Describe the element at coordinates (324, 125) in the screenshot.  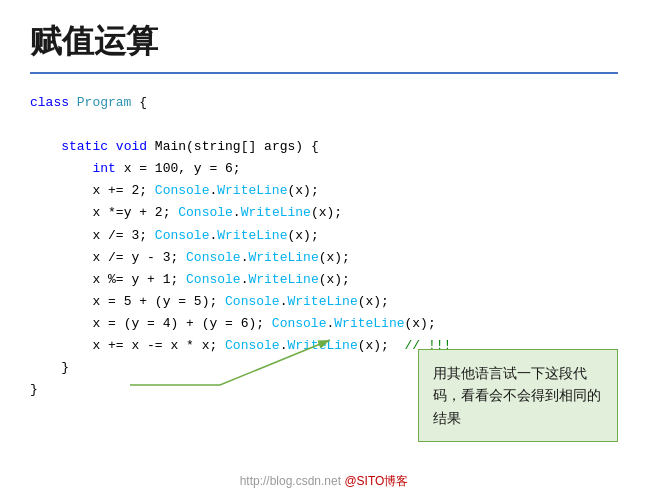
I see `code-line` at that location.